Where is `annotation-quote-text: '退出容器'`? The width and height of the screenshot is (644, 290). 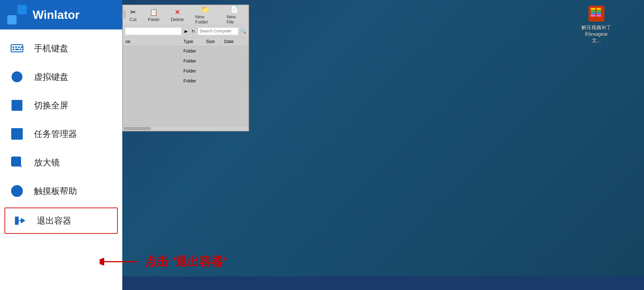 annotation-quote-text: '退出容器' is located at coordinates (200, 262).